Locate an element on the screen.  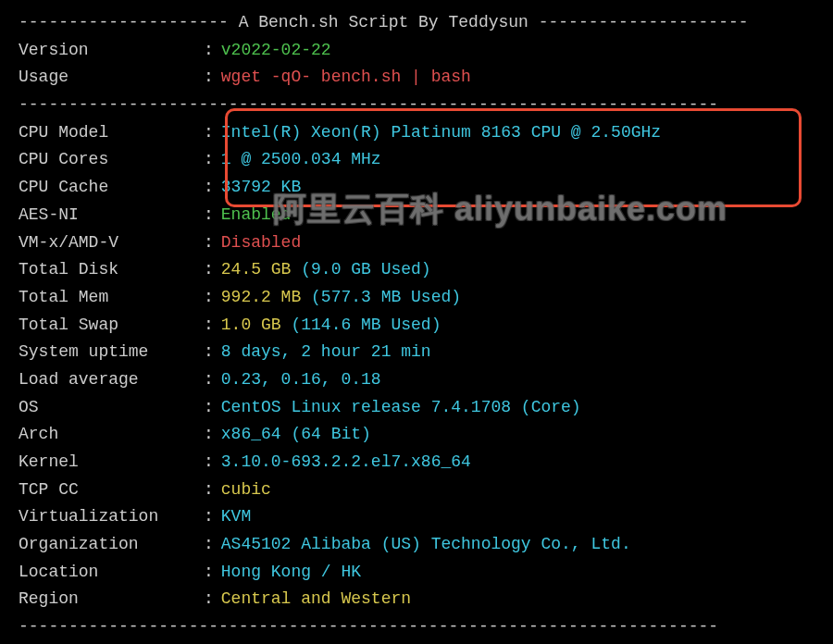
row-region: Region:Central and Western is located at coordinates (416, 600).